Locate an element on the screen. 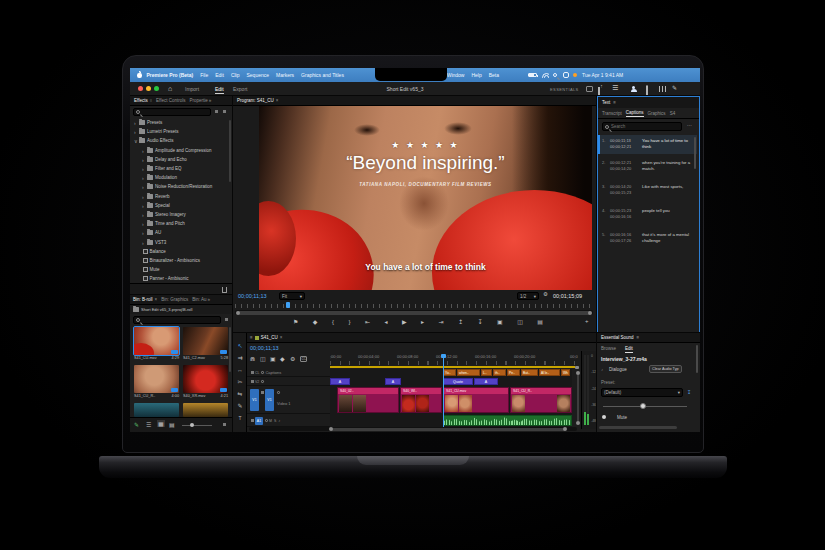  selection-tool: ↖ is located at coordinates (240, 346).